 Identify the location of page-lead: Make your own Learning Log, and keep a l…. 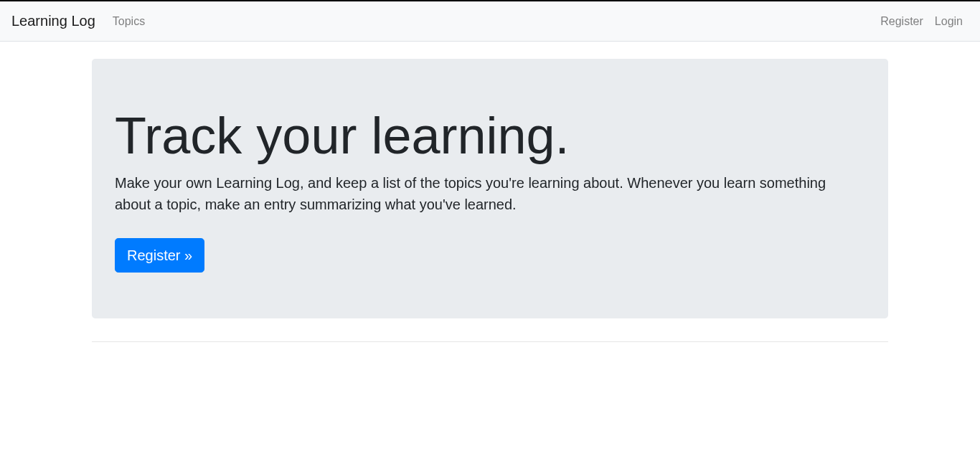
(490, 194).